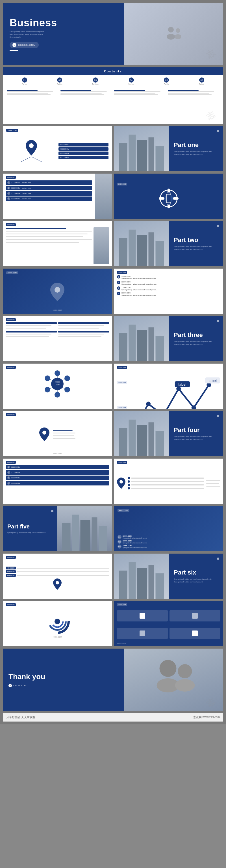 This screenshot has height=868, width=226. Describe the element at coordinates (119, 282) in the screenshot. I see `num-badge-2: 2` at that location.